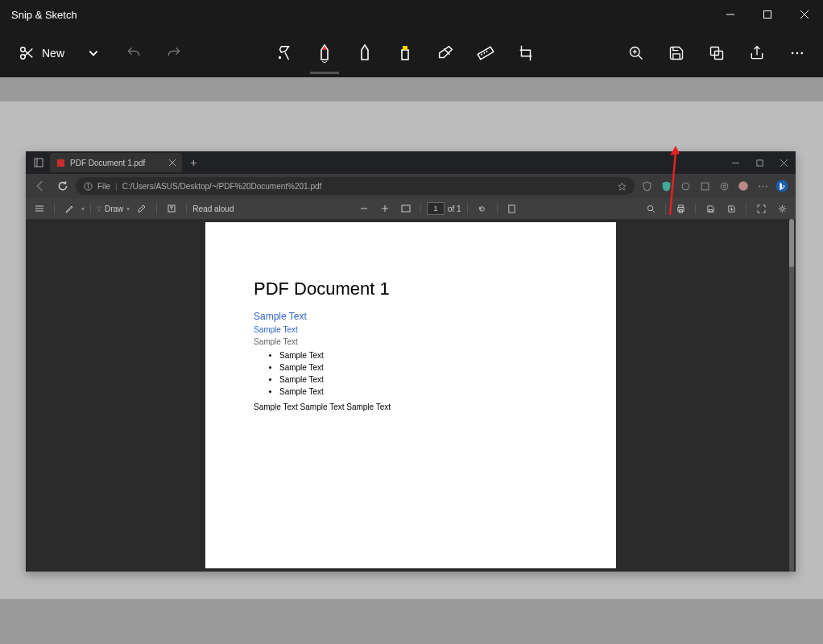 Image resolution: width=823 pixels, height=644 pixels. What do you see at coordinates (705, 186) in the screenshot?
I see `ext-collections-icon` at bounding box center [705, 186].